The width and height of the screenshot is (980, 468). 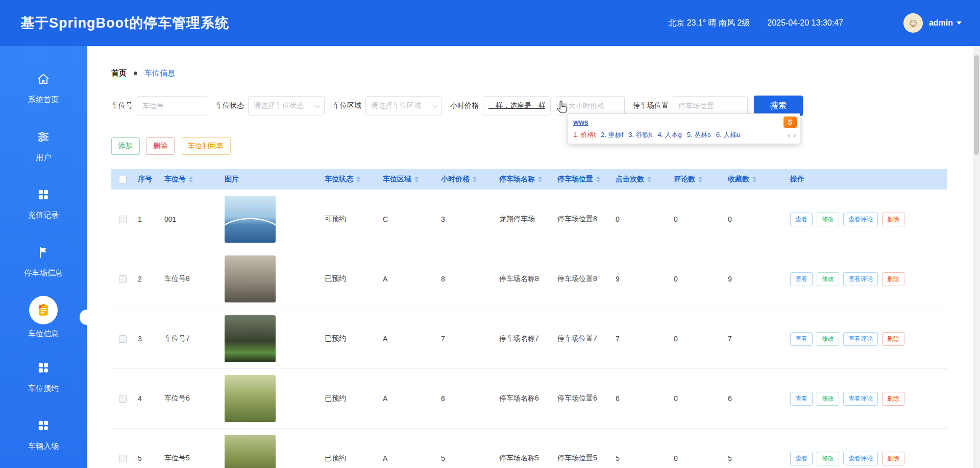 I want to click on ime-candidate: 6. 人梯u, so click(x=728, y=135).